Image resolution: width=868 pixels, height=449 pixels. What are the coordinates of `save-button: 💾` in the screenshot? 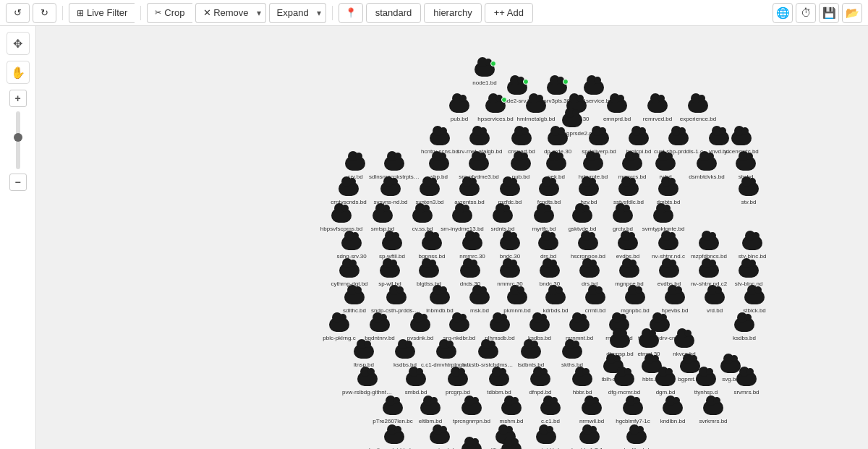 It's located at (829, 13).